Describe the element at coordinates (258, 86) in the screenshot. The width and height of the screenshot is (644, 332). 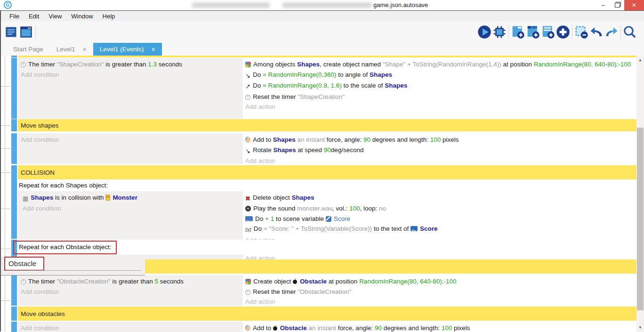
I see `text-segment: Do` at that location.